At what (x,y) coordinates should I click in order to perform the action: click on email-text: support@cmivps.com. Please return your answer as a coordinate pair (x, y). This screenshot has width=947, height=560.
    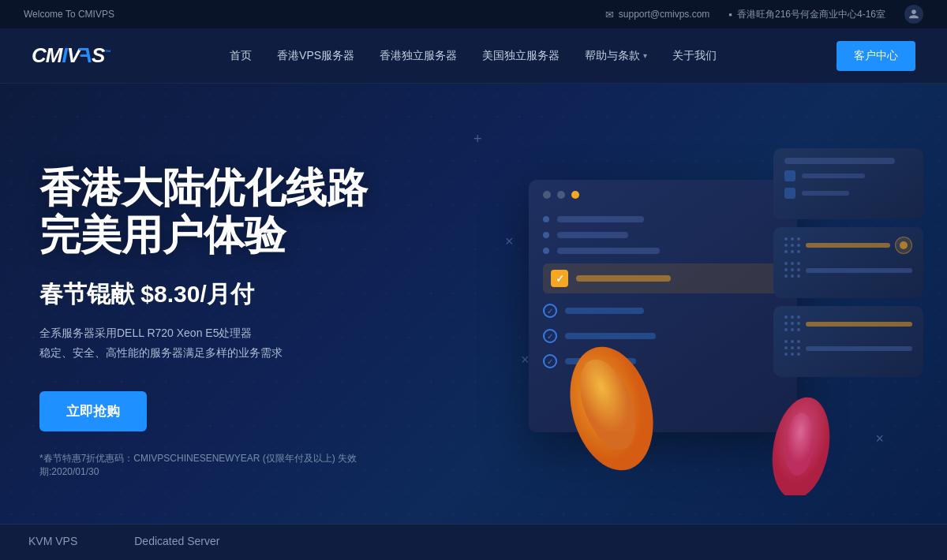
    Looking at the image, I should click on (664, 14).